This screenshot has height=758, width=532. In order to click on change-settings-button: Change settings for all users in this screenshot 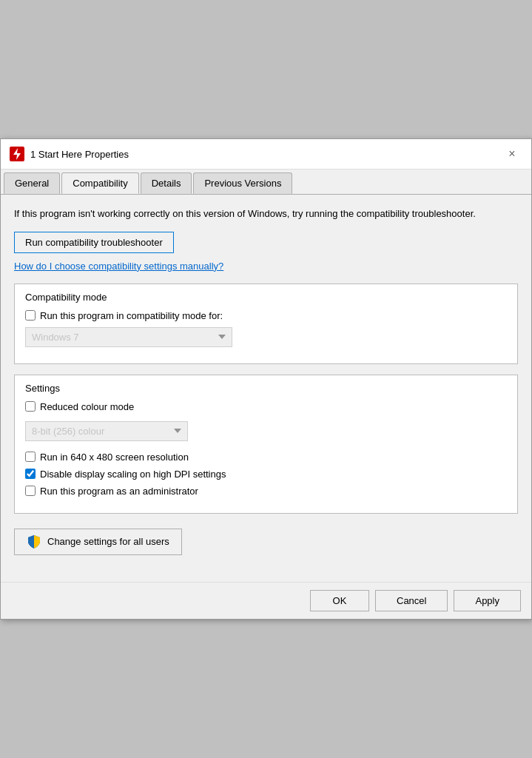, I will do `click(98, 542)`.